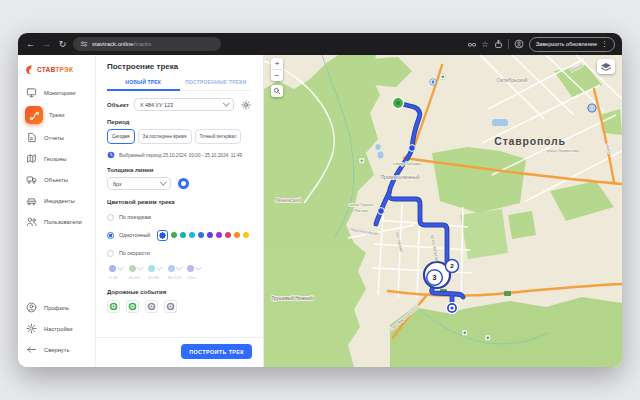 This screenshot has width=640, height=400. I want to click on speed-range-item: 120+, so click(194, 272).